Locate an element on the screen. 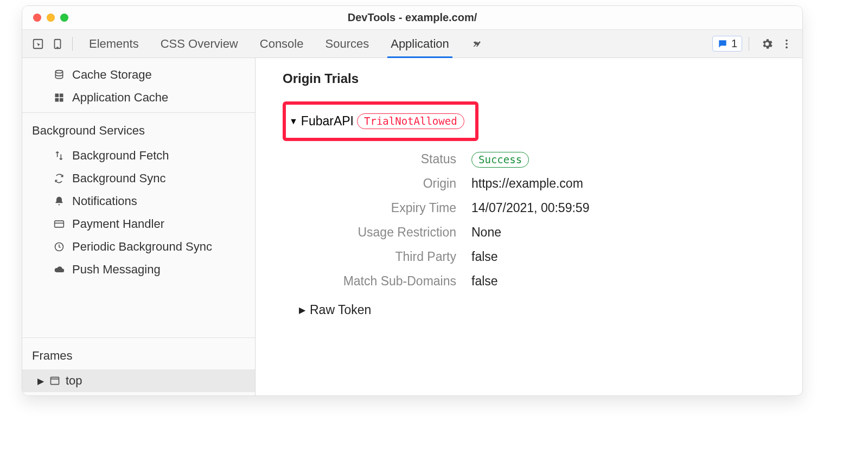  trial-name: FubarAPI is located at coordinates (328, 122).